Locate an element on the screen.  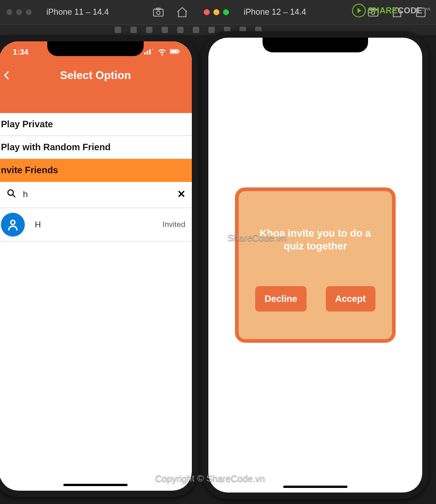
search-input is located at coordinates (97, 194).